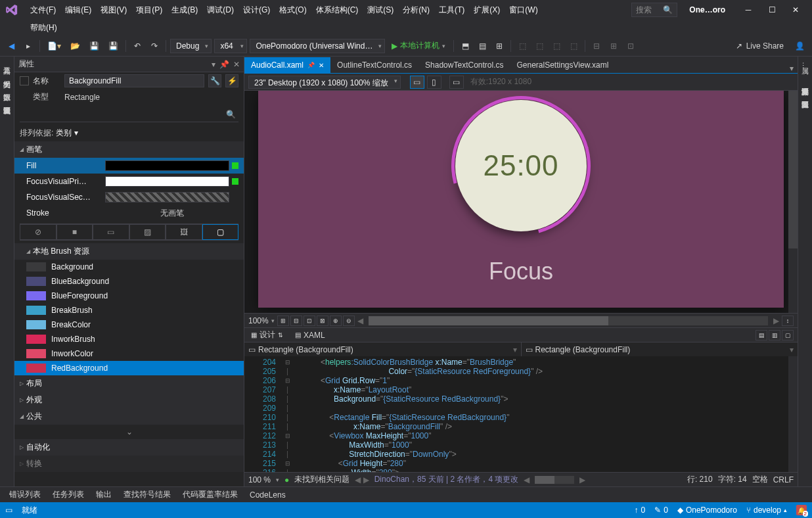 The image size is (812, 518). Describe the element at coordinates (113, 46) in the screenshot. I see `save-all-button: 💾` at that location.